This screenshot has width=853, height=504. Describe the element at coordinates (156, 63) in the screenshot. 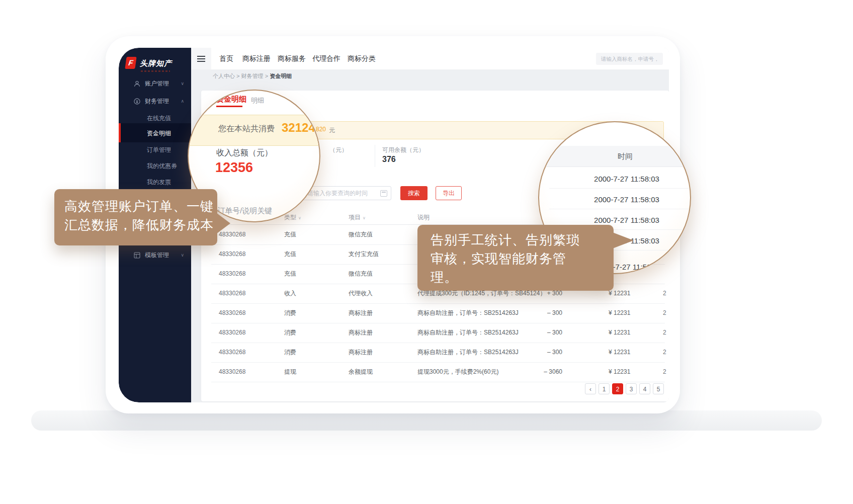

I see `brand-name: 头牌知产` at that location.